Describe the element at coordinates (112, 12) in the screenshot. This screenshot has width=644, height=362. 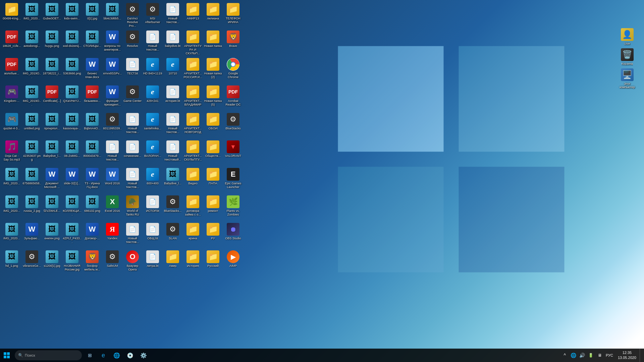
I see `desktop-icon-bb4c3d6b5: 🖼bb4c3d6b5...` at that location.